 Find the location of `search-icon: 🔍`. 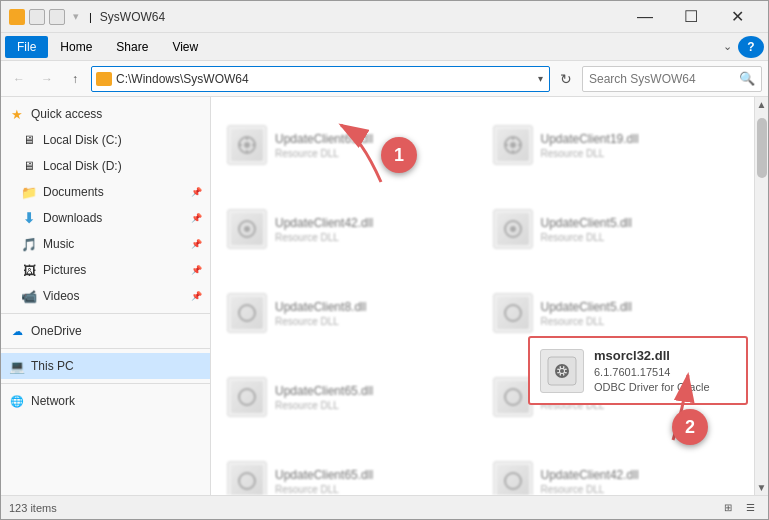

search-icon: 🔍 is located at coordinates (747, 78).